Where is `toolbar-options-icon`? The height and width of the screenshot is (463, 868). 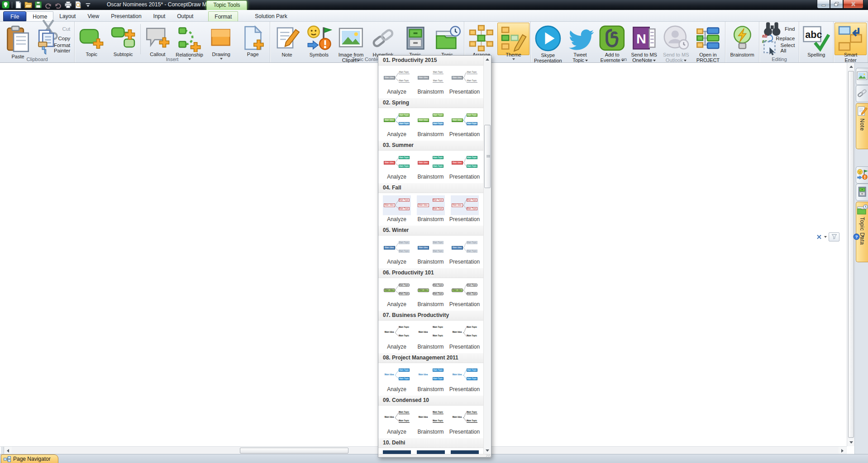 toolbar-options-icon is located at coordinates (88, 5).